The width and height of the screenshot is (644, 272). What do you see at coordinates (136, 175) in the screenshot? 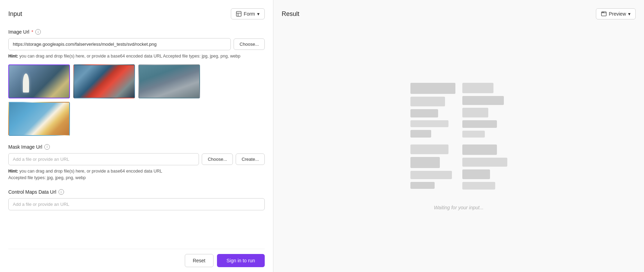
I see `mask-url-hint: Hint: you can drag and drop file(s) here…` at bounding box center [136, 175].